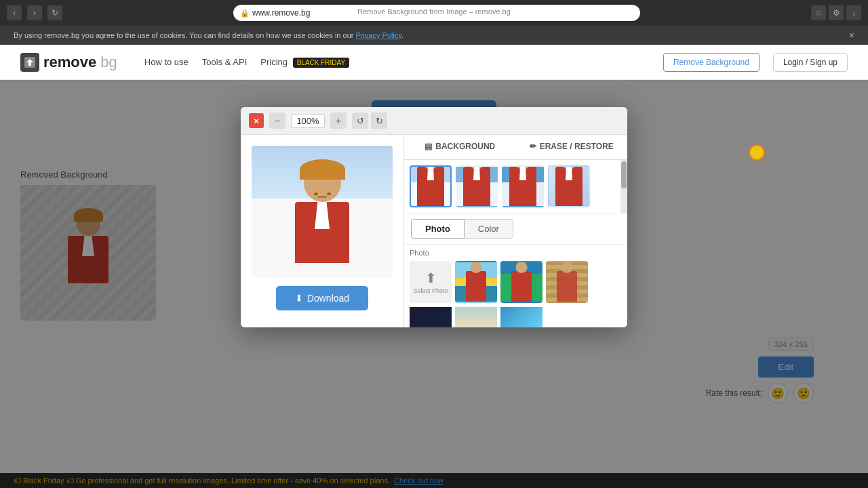 The height and width of the screenshot is (488, 868). What do you see at coordinates (281, 13) in the screenshot?
I see `url-text: www.remove.bg` at bounding box center [281, 13].